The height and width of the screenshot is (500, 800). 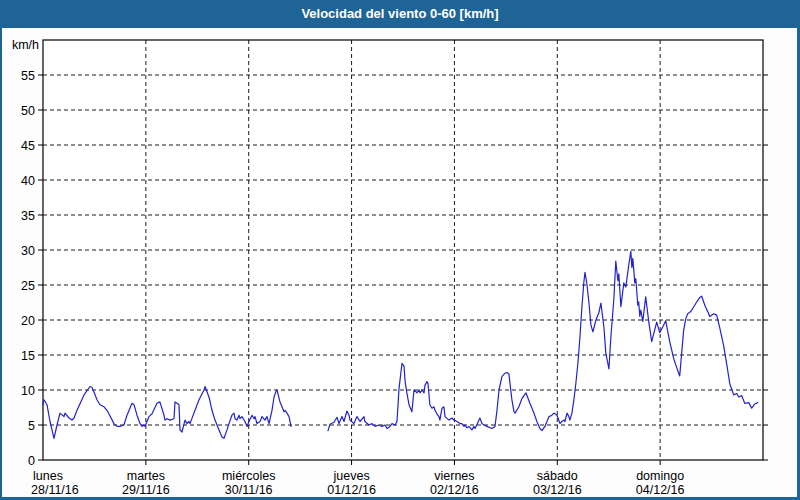 What do you see at coordinates (28, 251) in the screenshot?
I see `svg-text: 30` at bounding box center [28, 251].